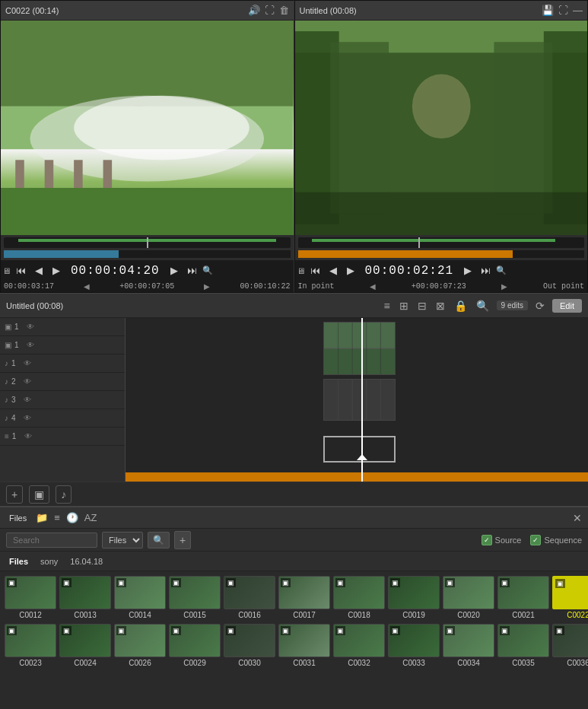  Describe the element at coordinates (304, 598) in the screenshot. I see `thumb-c0017: ▣ C0017` at that location.